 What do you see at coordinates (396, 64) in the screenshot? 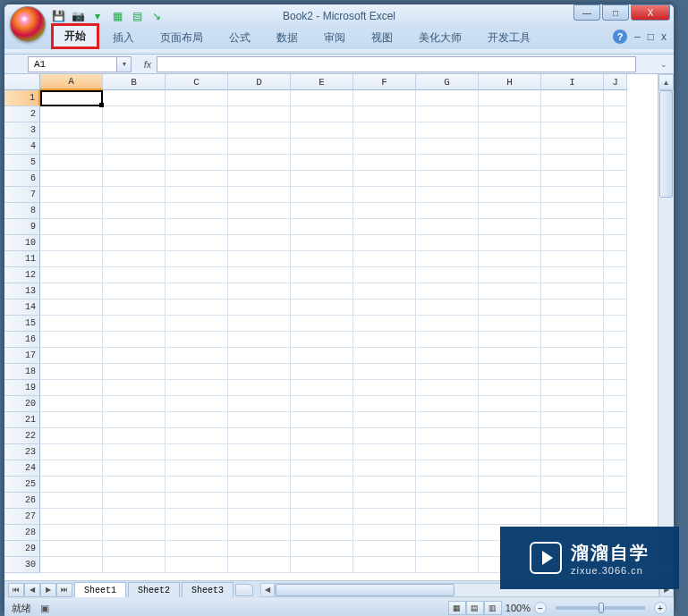
I see `formula-bar` at bounding box center [396, 64].